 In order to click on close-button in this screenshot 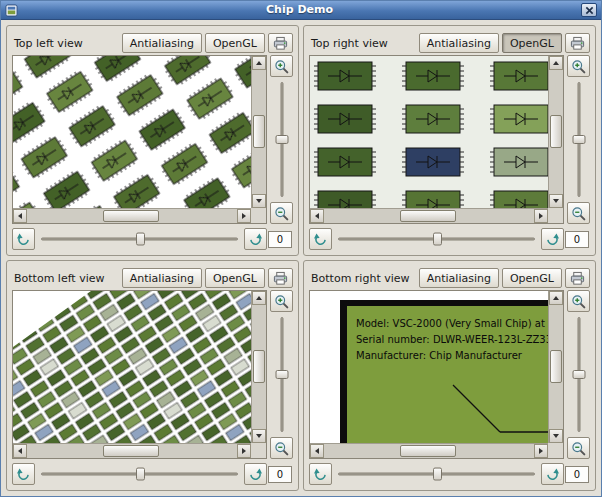, I will do `click(589, 10)`.